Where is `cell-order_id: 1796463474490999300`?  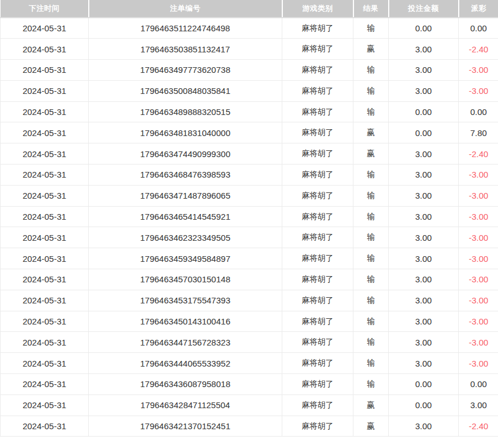
cell-order_id: 1796463474490999300 is located at coordinates (186, 154).